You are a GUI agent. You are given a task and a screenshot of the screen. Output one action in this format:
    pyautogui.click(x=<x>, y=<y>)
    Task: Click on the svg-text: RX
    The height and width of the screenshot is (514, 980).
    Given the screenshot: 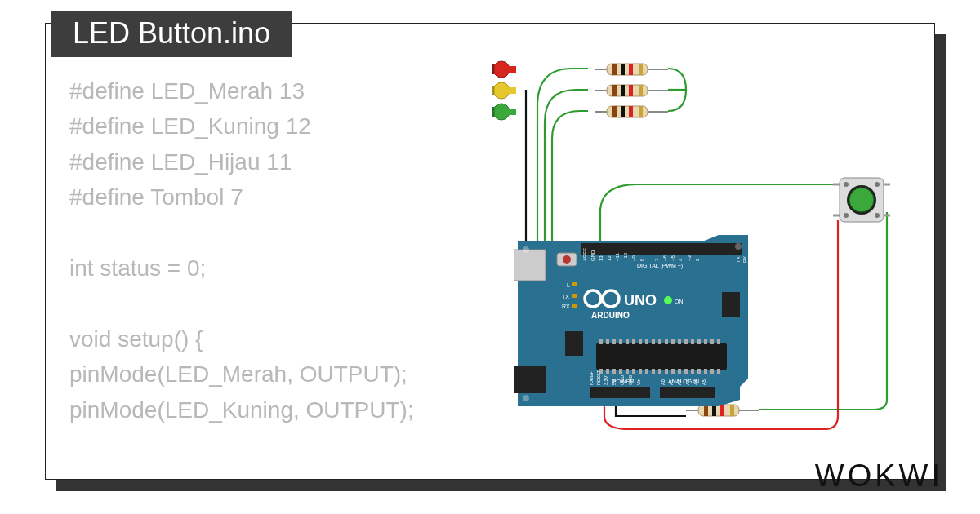 What is the action you would take?
    pyautogui.click(x=745, y=259)
    